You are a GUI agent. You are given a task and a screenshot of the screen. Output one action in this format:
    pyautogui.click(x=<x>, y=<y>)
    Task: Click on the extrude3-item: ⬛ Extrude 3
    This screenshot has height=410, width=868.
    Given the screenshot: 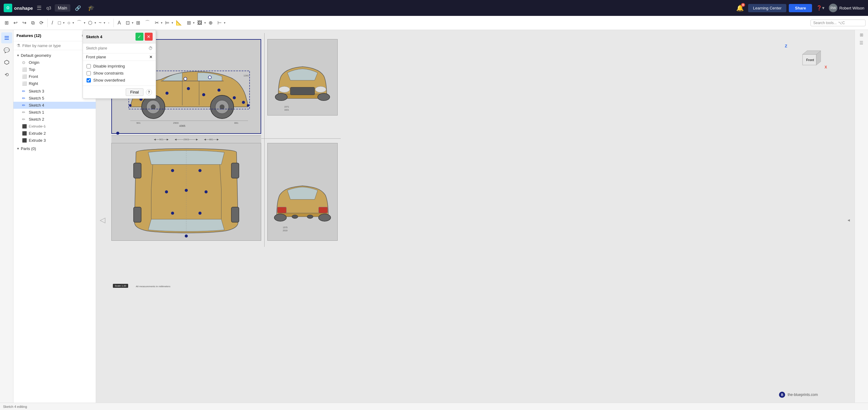 What is the action you would take?
    pyautogui.click(x=55, y=140)
    